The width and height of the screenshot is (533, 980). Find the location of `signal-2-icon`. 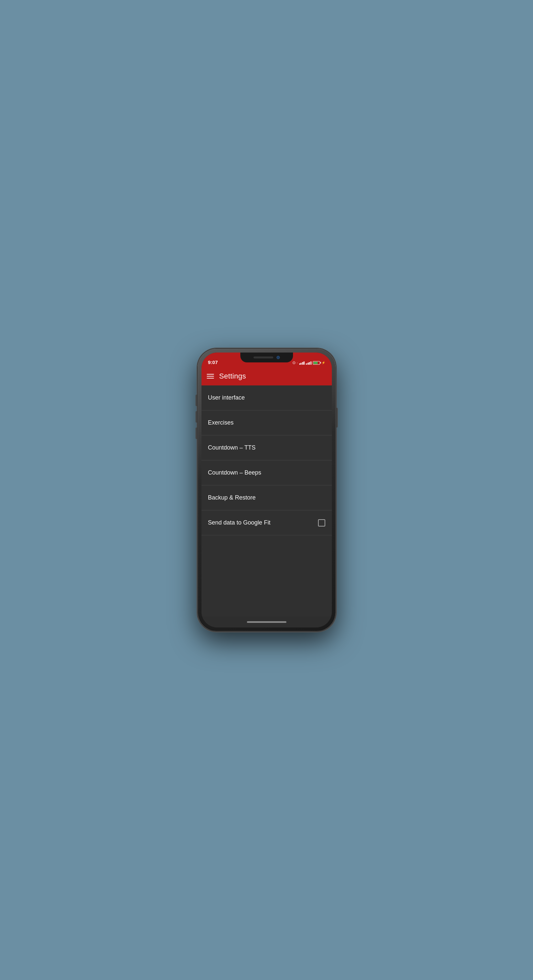

signal-2-icon is located at coordinates (308, 363).